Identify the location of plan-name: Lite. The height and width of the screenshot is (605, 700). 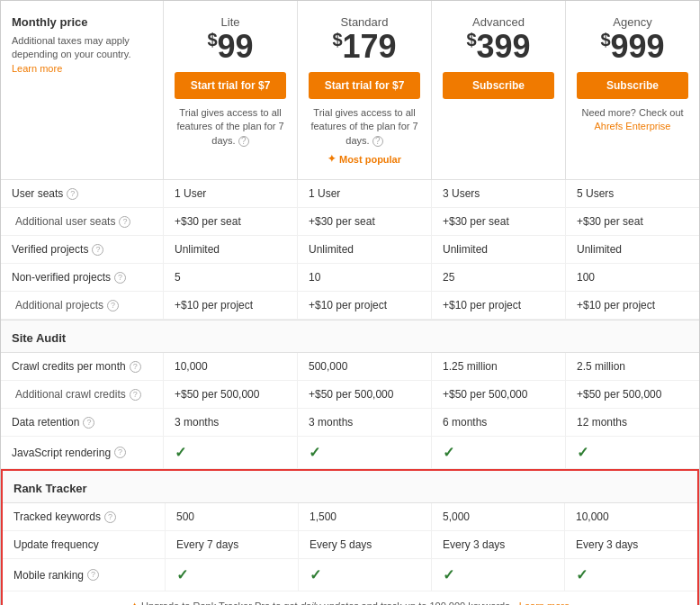
(230, 22).